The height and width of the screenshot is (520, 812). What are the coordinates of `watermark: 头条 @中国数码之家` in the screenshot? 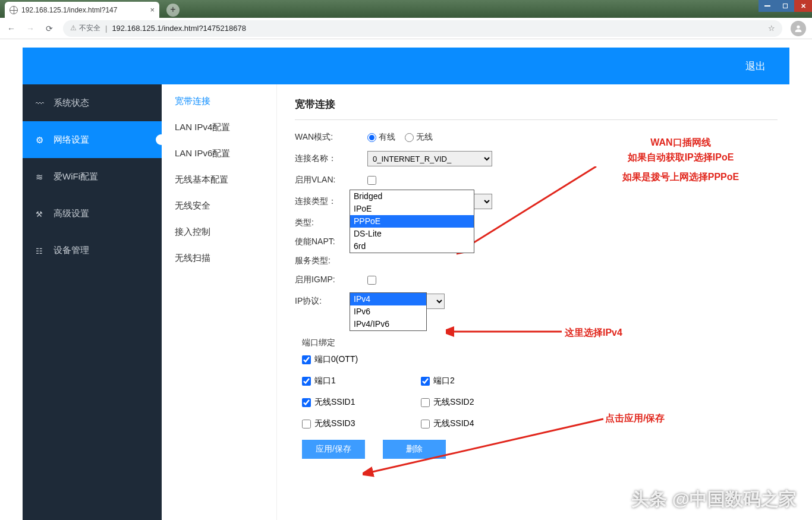 It's located at (714, 499).